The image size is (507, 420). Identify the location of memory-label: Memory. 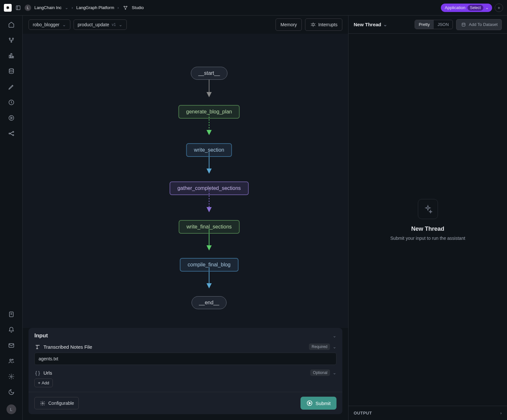
(289, 25).